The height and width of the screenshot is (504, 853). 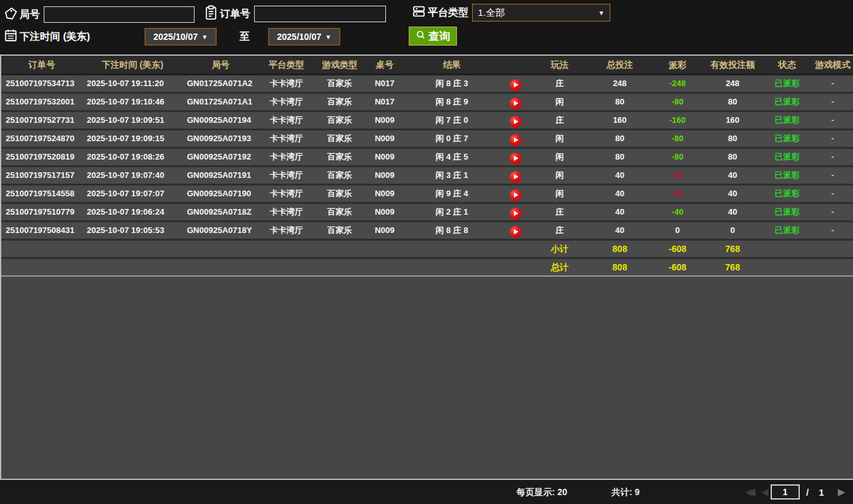 What do you see at coordinates (427, 232) in the screenshot?
I see `table-row: 2510071975084312025-10-07 19:05:53GN0092…` at bounding box center [427, 232].